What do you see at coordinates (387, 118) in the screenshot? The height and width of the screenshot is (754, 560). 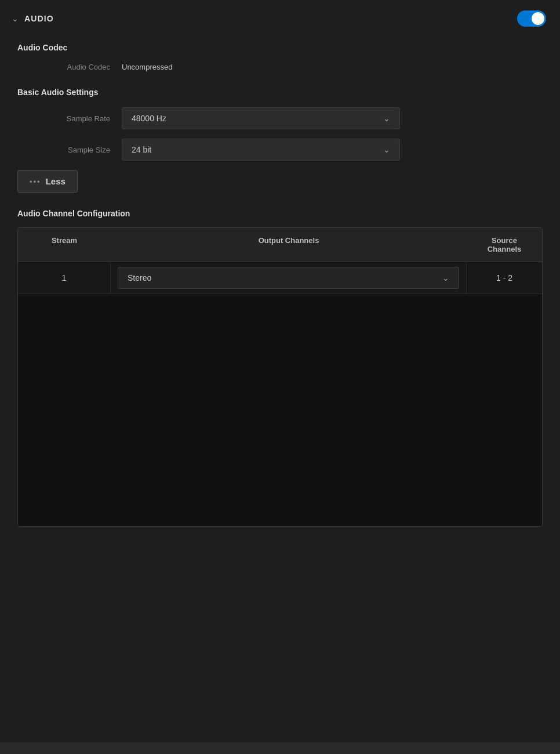 I see `sample-rate-chevron-icon: ⌄` at bounding box center [387, 118].